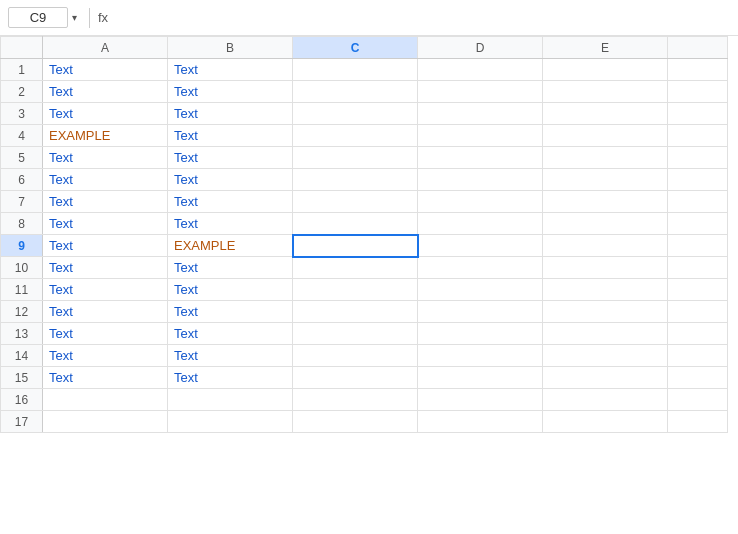 The width and height of the screenshot is (738, 534). I want to click on cell-b16, so click(230, 400).